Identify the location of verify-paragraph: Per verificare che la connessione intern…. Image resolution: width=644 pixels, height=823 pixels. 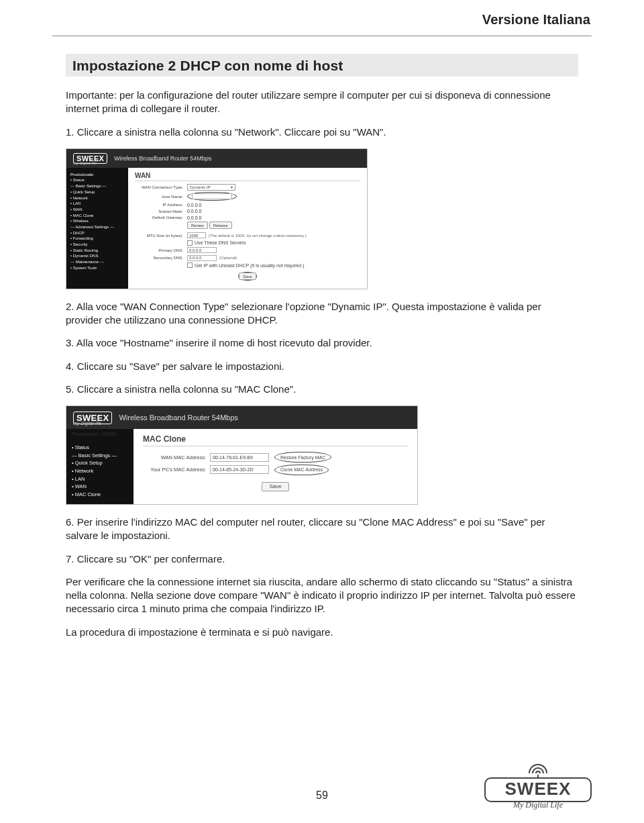
(322, 596).